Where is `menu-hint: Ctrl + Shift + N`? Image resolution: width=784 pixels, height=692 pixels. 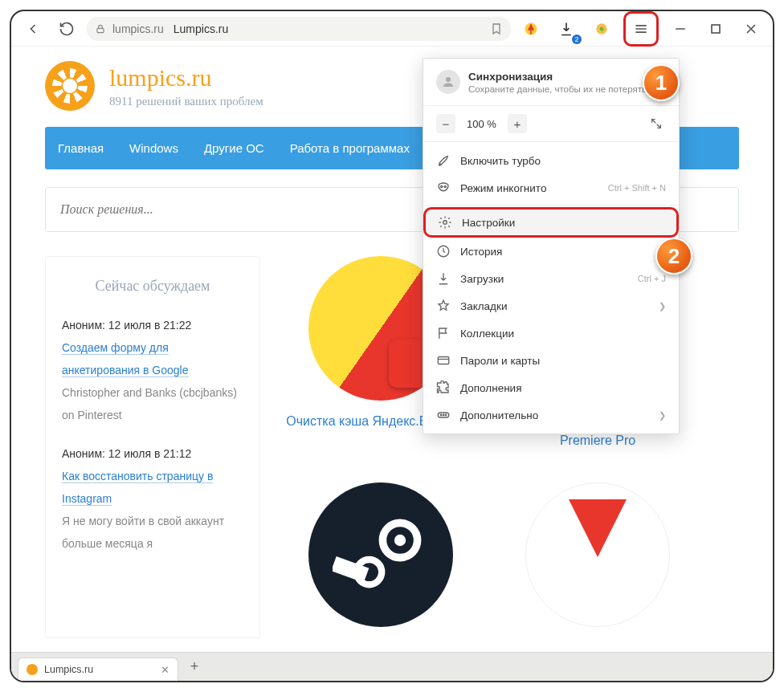 menu-hint: Ctrl + Shift + N is located at coordinates (637, 188).